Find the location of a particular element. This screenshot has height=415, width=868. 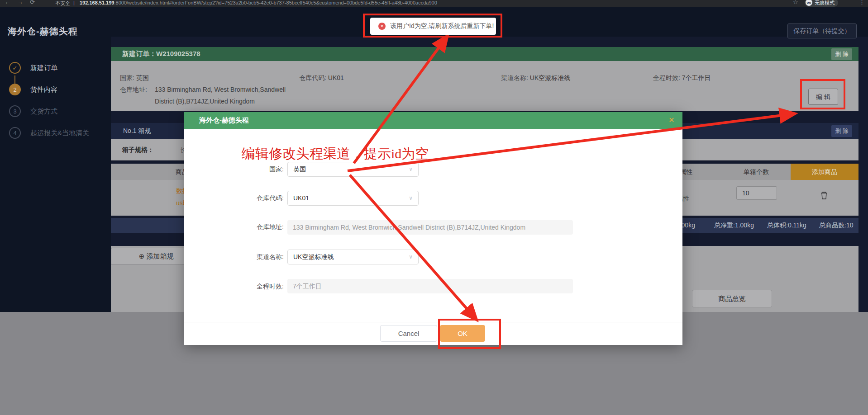

modal-warehouse-code-value: UK01 is located at coordinates (301, 198).